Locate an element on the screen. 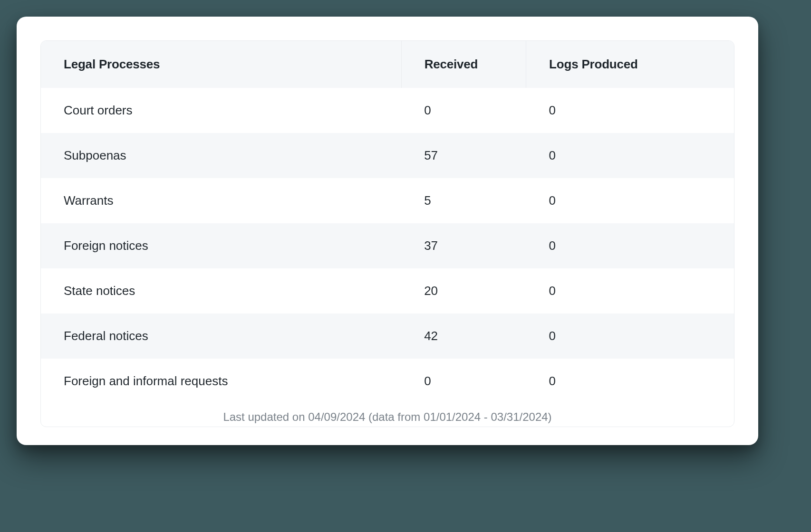  table-row: Warrants 5 0 is located at coordinates (387, 200).